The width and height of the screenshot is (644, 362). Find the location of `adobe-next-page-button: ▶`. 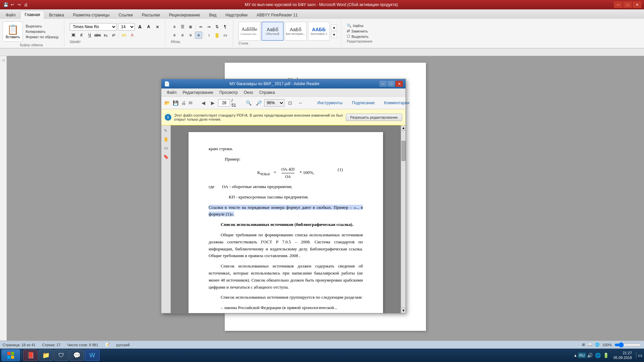

adobe-next-page-button: ▶ is located at coordinates (213, 103).